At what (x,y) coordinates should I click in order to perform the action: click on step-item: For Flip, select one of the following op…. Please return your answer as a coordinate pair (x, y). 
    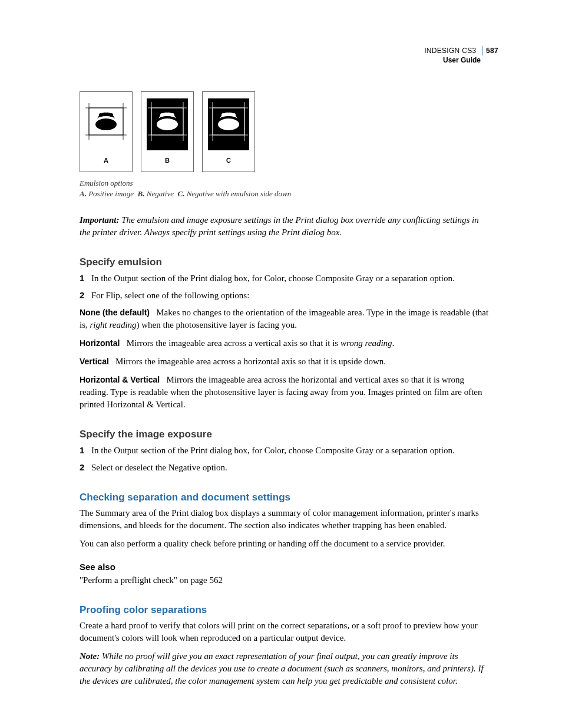
    Looking at the image, I should click on (285, 296).